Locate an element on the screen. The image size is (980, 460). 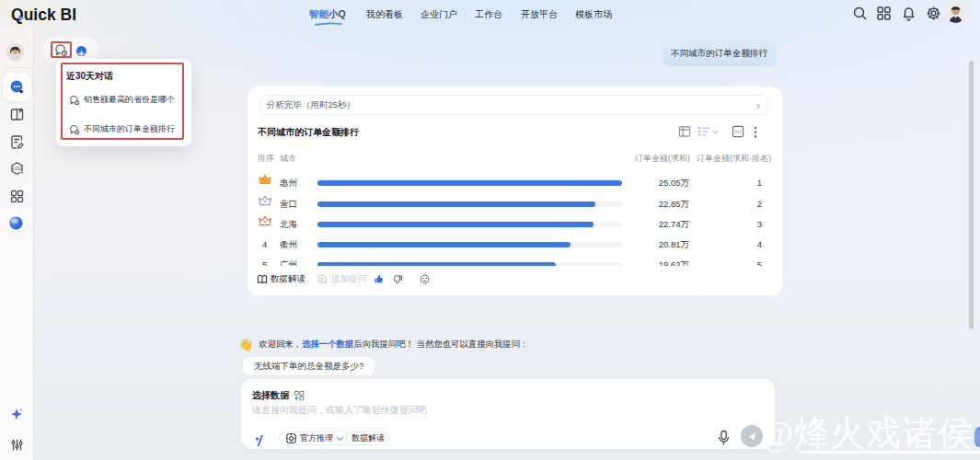
svg-text: LOG is located at coordinates (17, 169).